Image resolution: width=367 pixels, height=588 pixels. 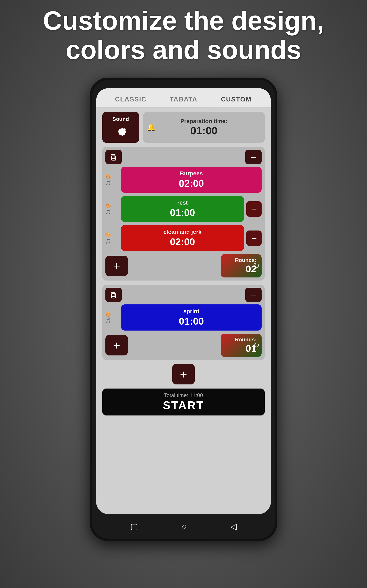 What do you see at coordinates (121, 119) in the screenshot?
I see `sound-label: Sound` at bounding box center [121, 119].